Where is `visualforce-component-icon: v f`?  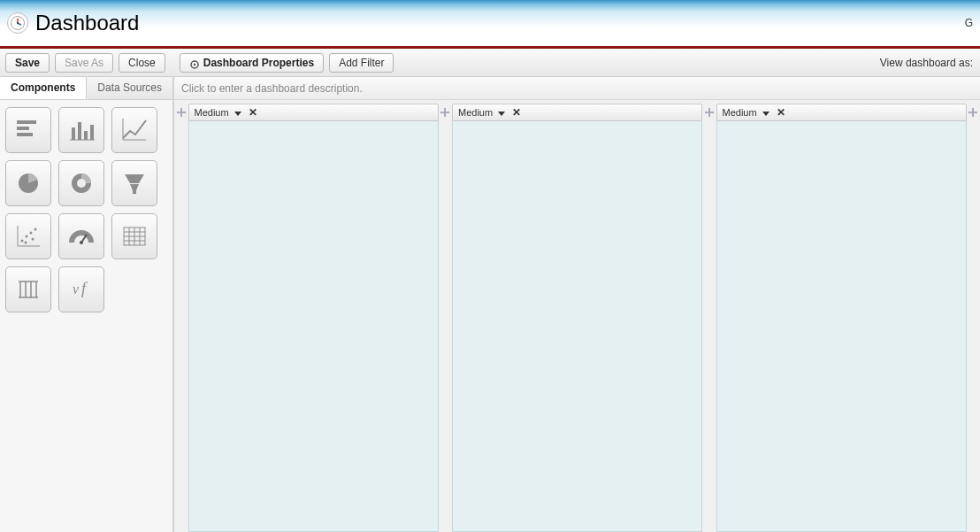 visualforce-component-icon: v f is located at coordinates (81, 289).